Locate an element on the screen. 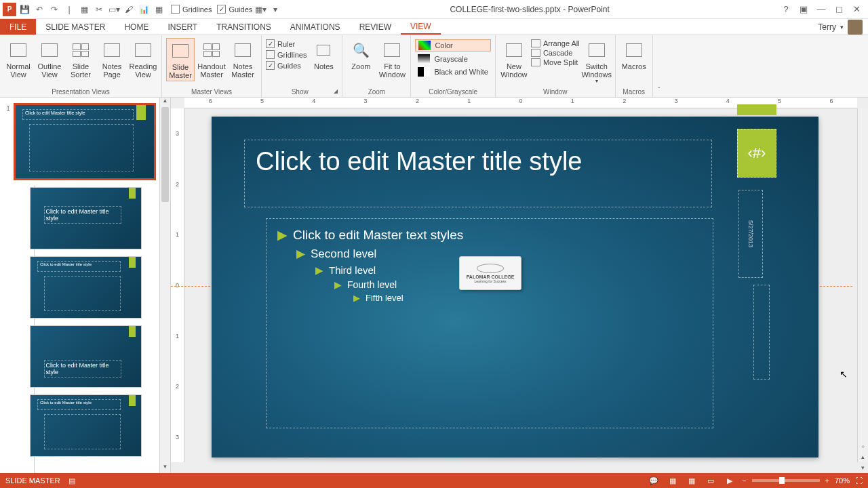 This screenshot has width=868, height=488. grayscale-option: Grayscale is located at coordinates (453, 59).